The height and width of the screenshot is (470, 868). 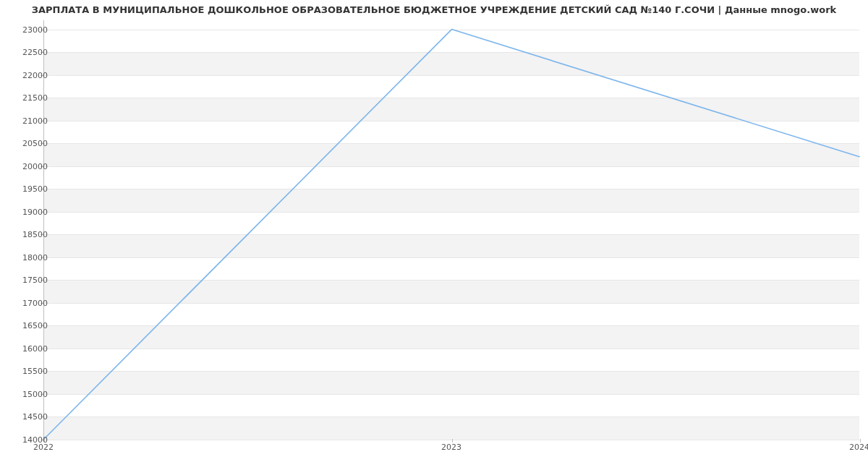 What do you see at coordinates (26, 372) in the screenshot?
I see `y-axis-label: 15500` at bounding box center [26, 372].